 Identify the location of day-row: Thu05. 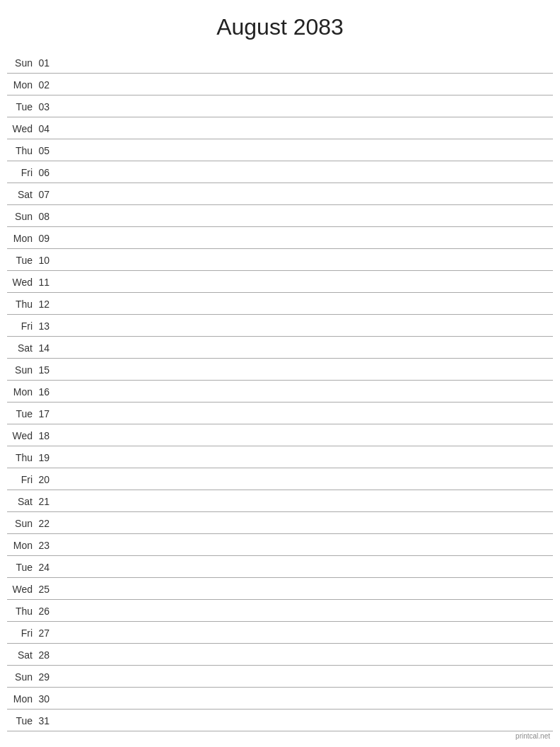
(280, 150).